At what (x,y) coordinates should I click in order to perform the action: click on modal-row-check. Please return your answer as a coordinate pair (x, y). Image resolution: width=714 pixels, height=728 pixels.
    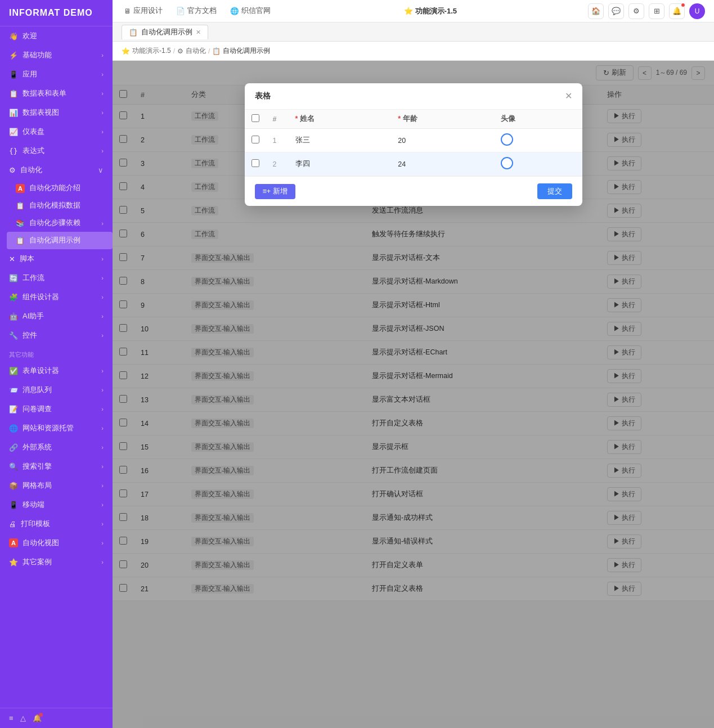
    Looking at the image, I should click on (255, 164).